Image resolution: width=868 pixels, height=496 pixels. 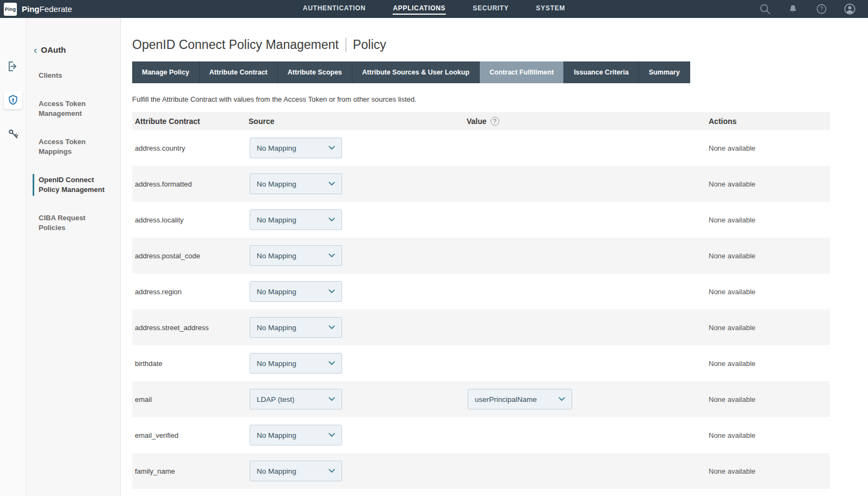 What do you see at coordinates (765, 9) in the screenshot?
I see `search-icon` at bounding box center [765, 9].